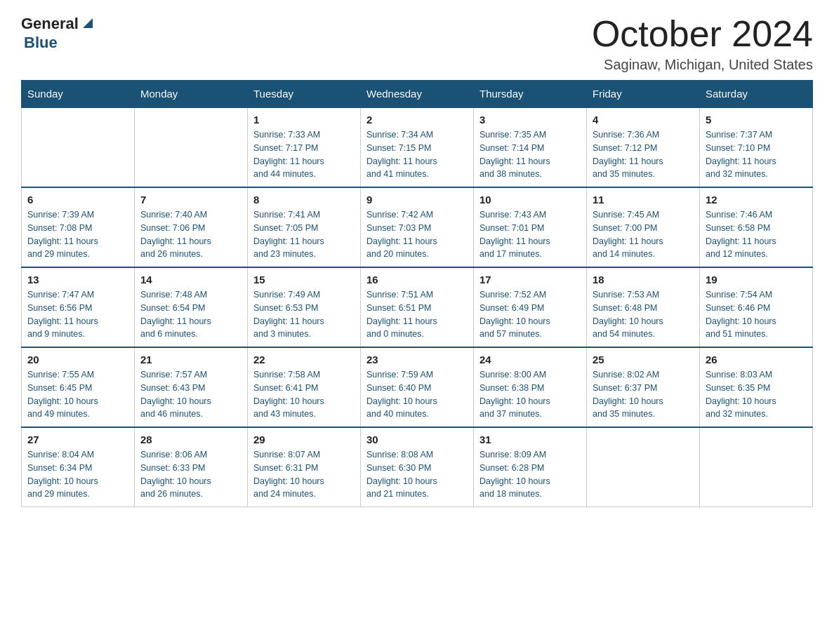 The width and height of the screenshot is (834, 644). What do you see at coordinates (191, 394) in the screenshot?
I see `day-info: Sunrise: 7:57 AMSunset: 6:43 PMDaylight:…` at bounding box center [191, 394].